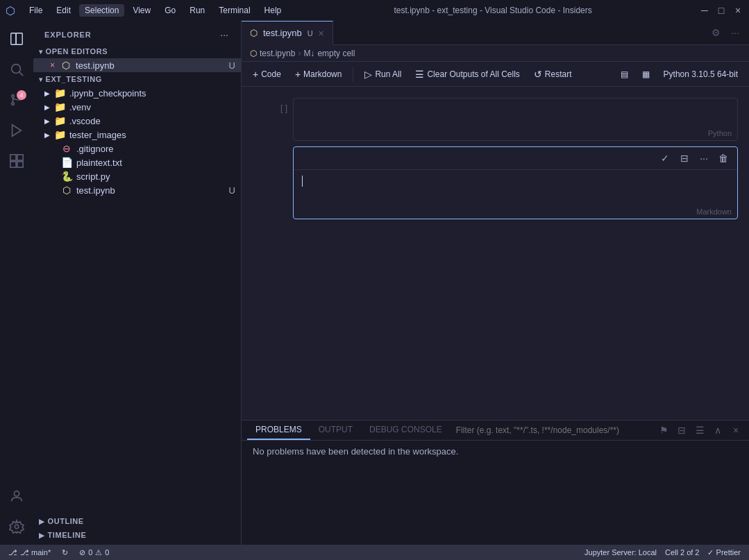 The height and width of the screenshot is (560, 749). What do you see at coordinates (137, 79) in the screenshot?
I see `ext-testing-section: ▾ EXT_TESTING` at bounding box center [137, 79].